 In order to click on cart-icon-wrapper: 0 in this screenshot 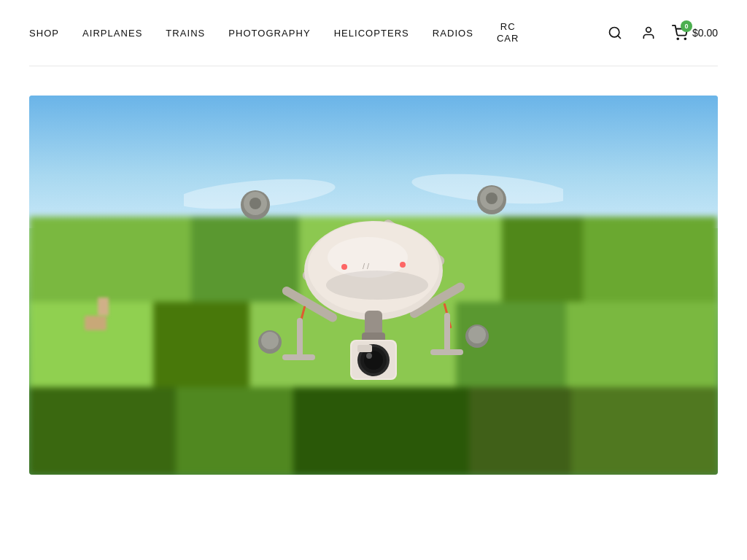, I will do `click(680, 33)`.